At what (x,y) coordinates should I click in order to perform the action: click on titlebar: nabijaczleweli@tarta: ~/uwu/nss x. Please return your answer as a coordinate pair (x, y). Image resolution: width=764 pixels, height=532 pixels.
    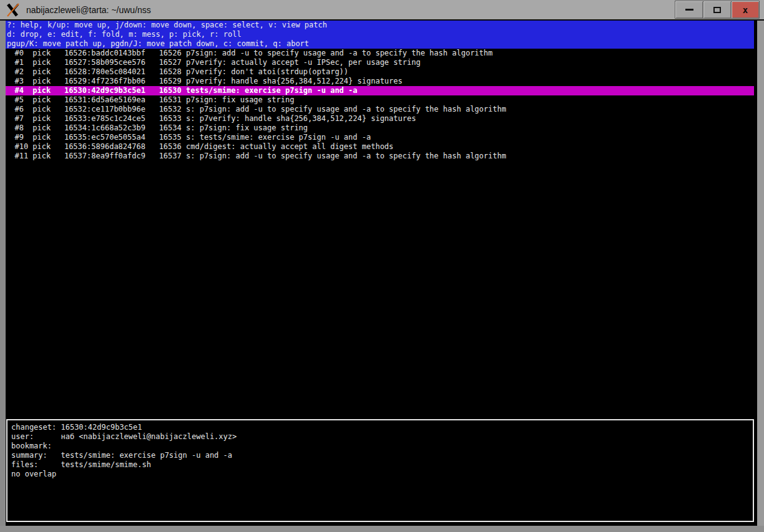
    Looking at the image, I should click on (382, 10).